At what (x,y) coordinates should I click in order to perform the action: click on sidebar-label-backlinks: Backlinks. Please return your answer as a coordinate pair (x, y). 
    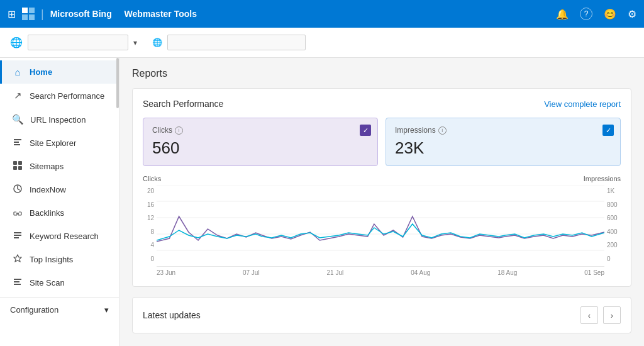
    Looking at the image, I should click on (47, 213).